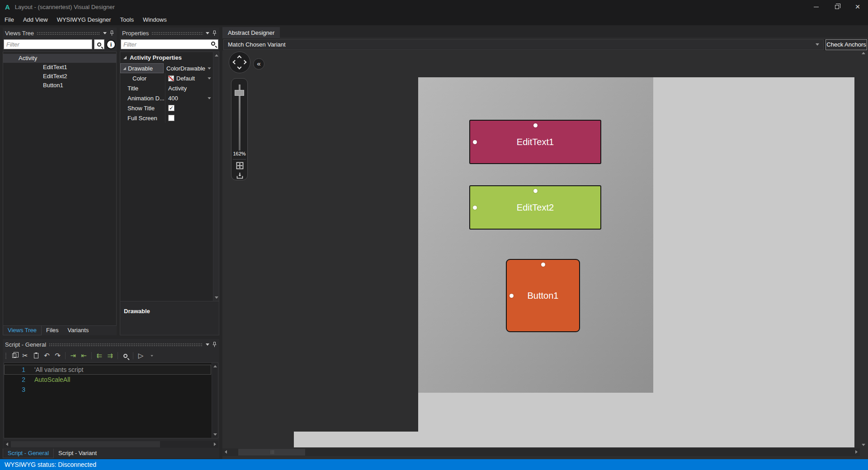  Describe the element at coordinates (127, 19) in the screenshot. I see `menu-tools: Tools` at that location.